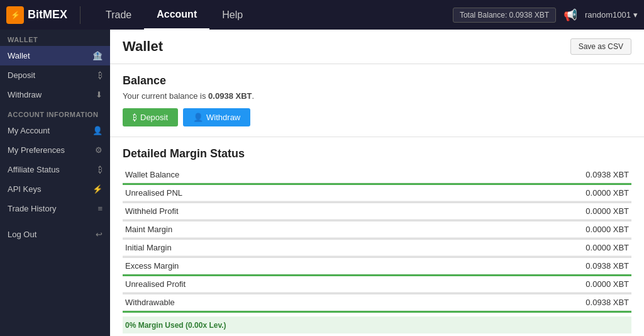  What do you see at coordinates (570, 15) in the screenshot?
I see `notification-icon: 📢` at bounding box center [570, 15].